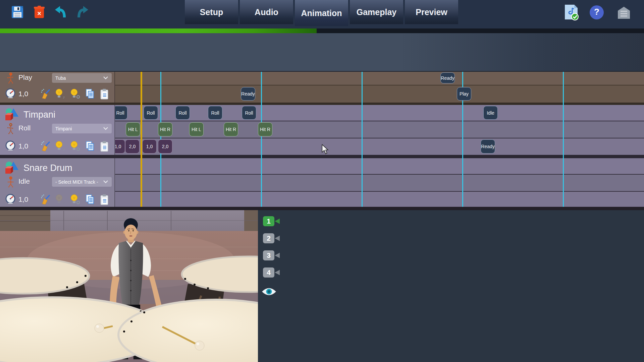 This screenshot has width=644, height=362. What do you see at coordinates (571, 12) in the screenshot?
I see `music-file-check-icon` at bounding box center [571, 12].